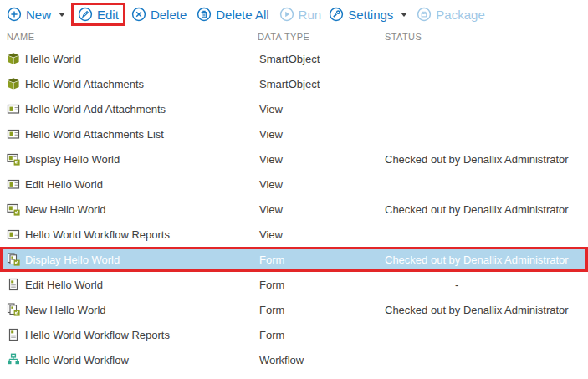  What do you see at coordinates (424, 14) in the screenshot?
I see `package-icon` at bounding box center [424, 14].